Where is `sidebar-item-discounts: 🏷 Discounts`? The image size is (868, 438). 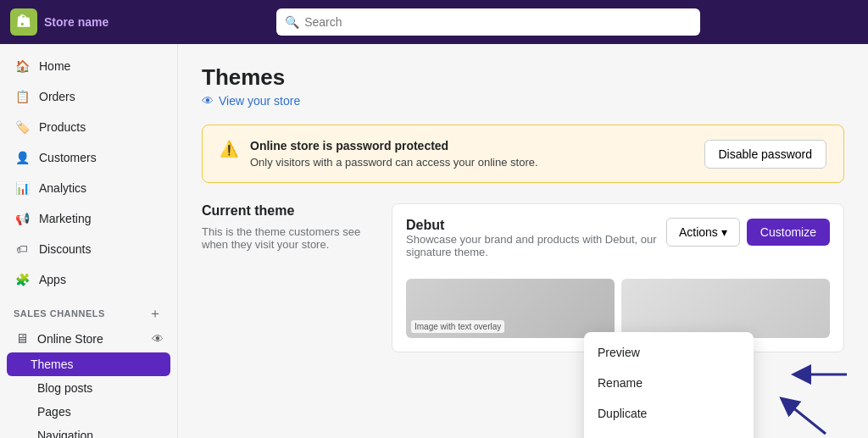 sidebar-item-discounts: 🏷 Discounts is located at coordinates (88, 249).